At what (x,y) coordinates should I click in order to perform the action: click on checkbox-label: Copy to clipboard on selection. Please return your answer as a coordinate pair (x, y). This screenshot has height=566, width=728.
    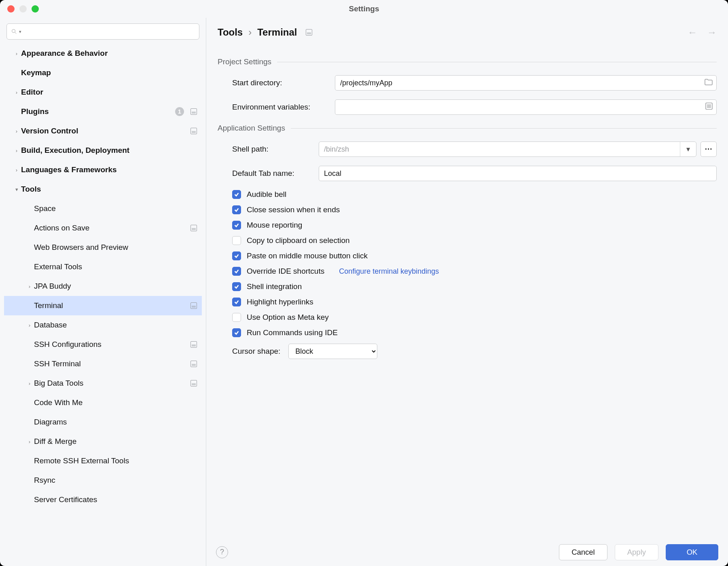
    Looking at the image, I should click on (298, 241).